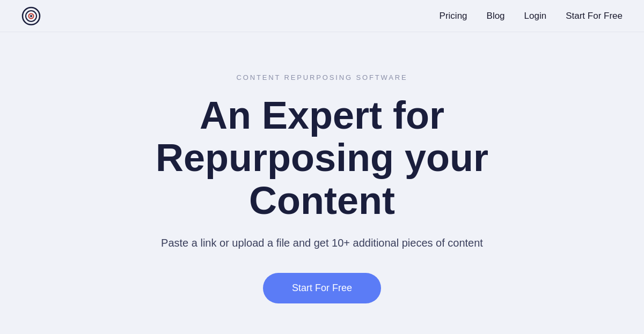 The width and height of the screenshot is (644, 334). I want to click on logo-icon, so click(31, 16).